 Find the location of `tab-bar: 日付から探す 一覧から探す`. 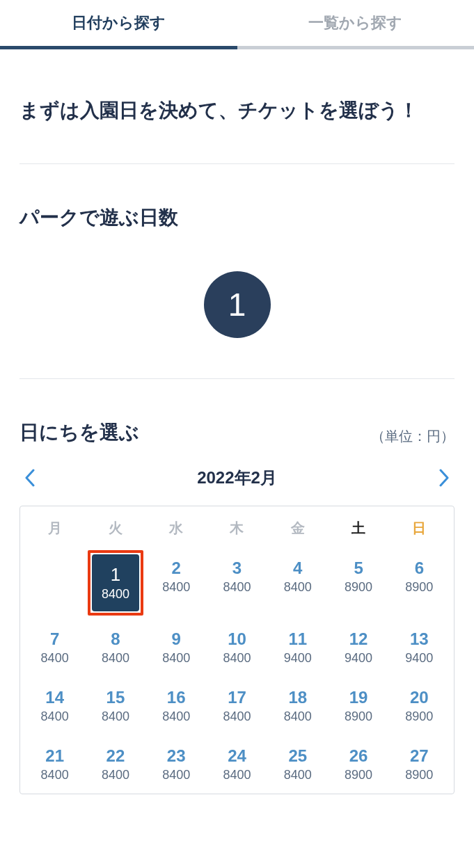

tab-bar: 日付から探す 一覧から探す is located at coordinates (237, 23).